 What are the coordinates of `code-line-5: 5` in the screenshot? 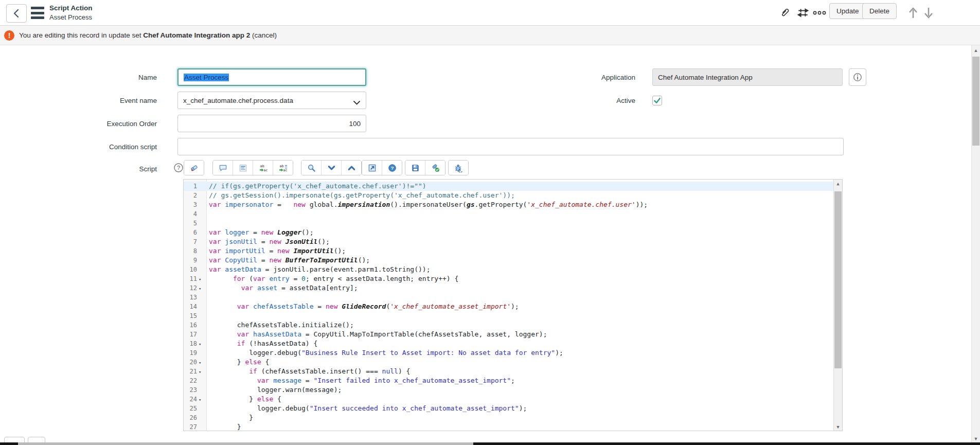 It's located at (508, 223).